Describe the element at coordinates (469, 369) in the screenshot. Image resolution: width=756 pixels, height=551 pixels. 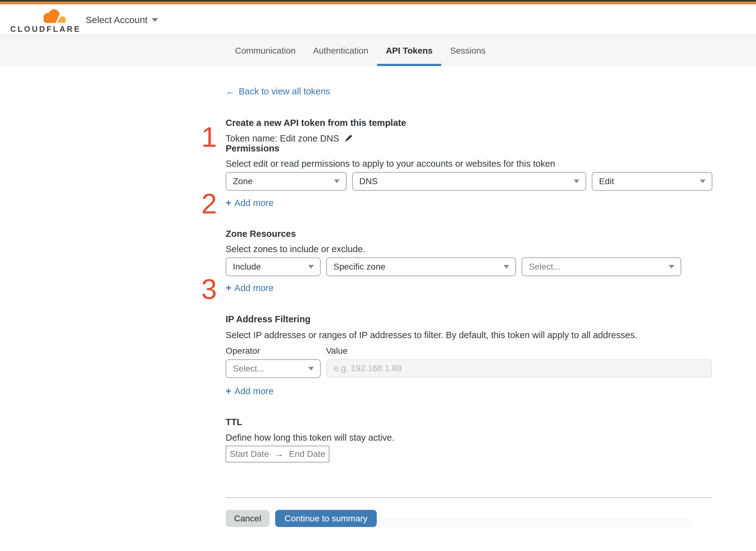
I see `ip-filtering-row: Select...` at that location.